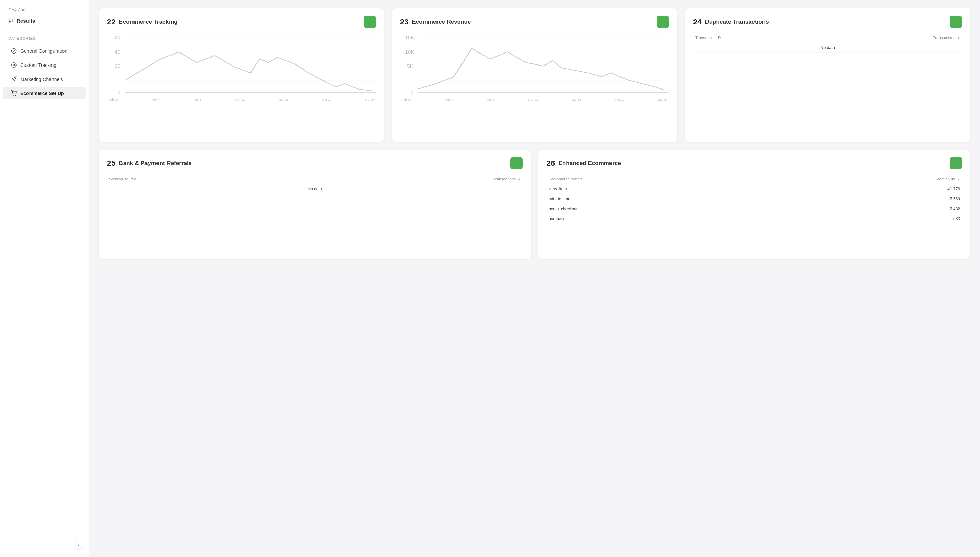 This screenshot has height=557, width=980. I want to click on card-26-number: 26, so click(551, 163).